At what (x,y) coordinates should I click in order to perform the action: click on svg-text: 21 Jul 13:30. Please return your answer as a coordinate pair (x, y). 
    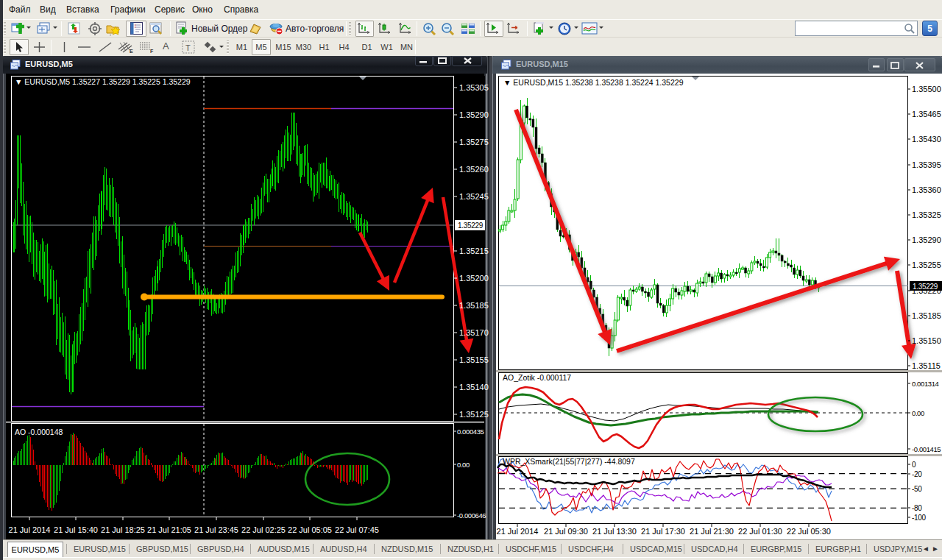
    Looking at the image, I should click on (615, 531).